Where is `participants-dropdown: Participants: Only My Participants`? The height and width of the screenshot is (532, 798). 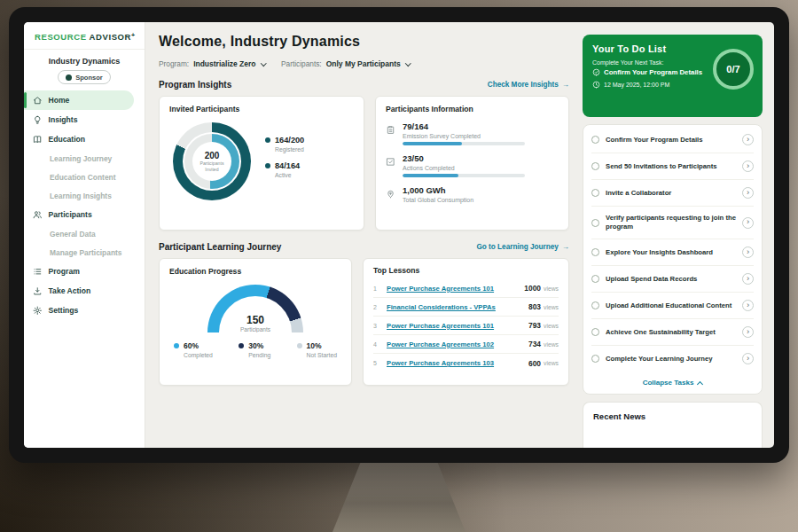
participants-dropdown: Participants: Only My Participants is located at coordinates (346, 64).